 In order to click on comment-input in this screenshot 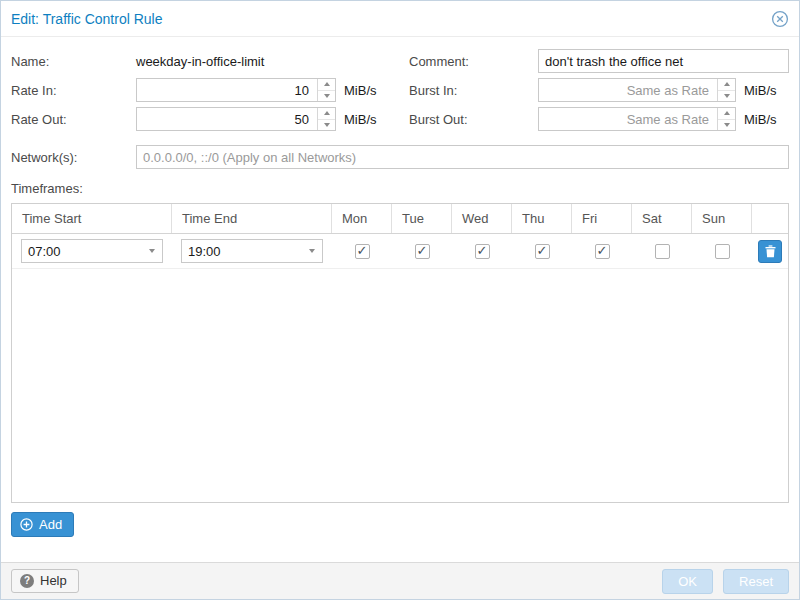, I will do `click(664, 61)`.